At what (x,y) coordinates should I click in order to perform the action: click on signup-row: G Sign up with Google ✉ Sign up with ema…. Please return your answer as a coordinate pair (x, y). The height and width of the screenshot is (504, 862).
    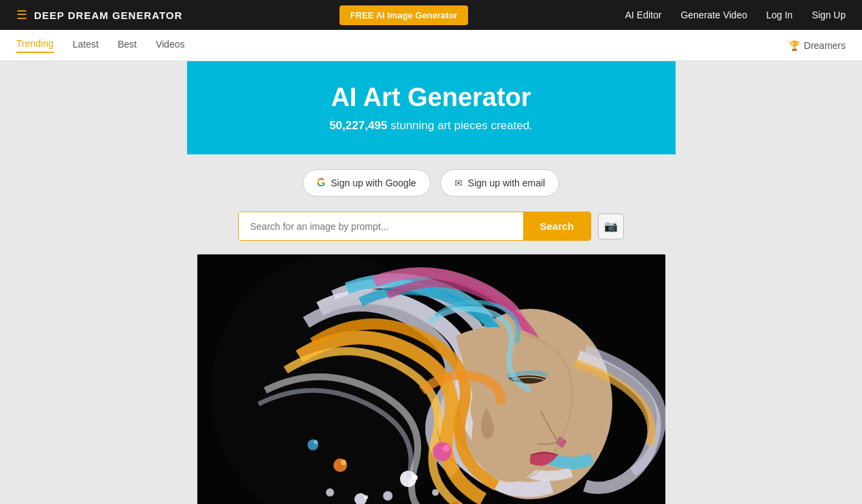
    Looking at the image, I should click on (431, 183).